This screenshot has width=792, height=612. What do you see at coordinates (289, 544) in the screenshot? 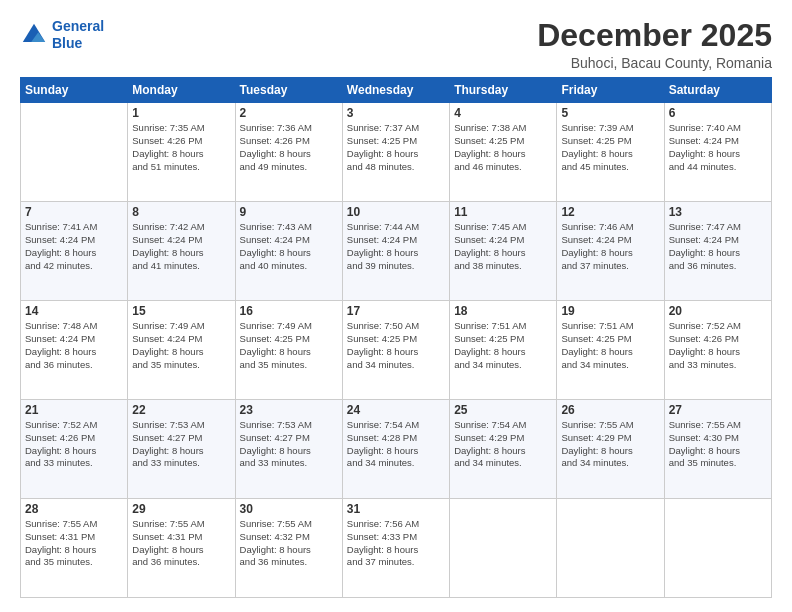
I see `day-info: Sunrise: 7:55 AM Sunset: 4:32 PM Dayligh…` at bounding box center [289, 544].